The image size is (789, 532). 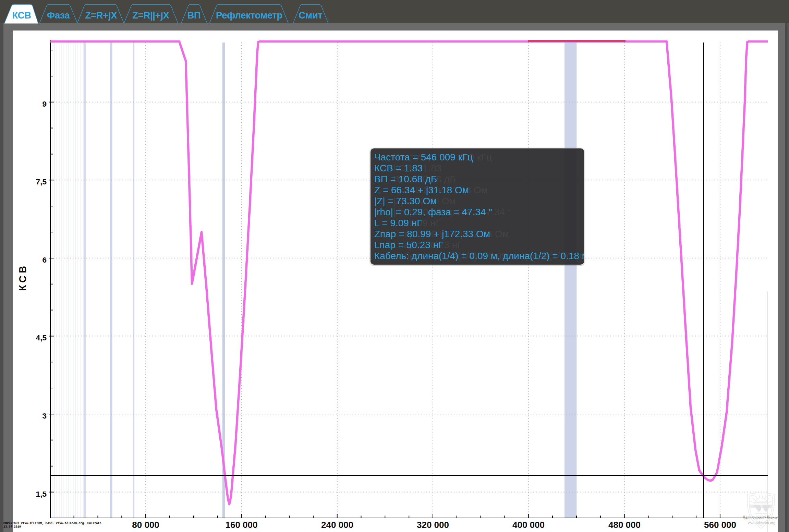 What do you see at coordinates (101, 15) in the screenshot?
I see `svg-text: Z=R+jX` at bounding box center [101, 15].